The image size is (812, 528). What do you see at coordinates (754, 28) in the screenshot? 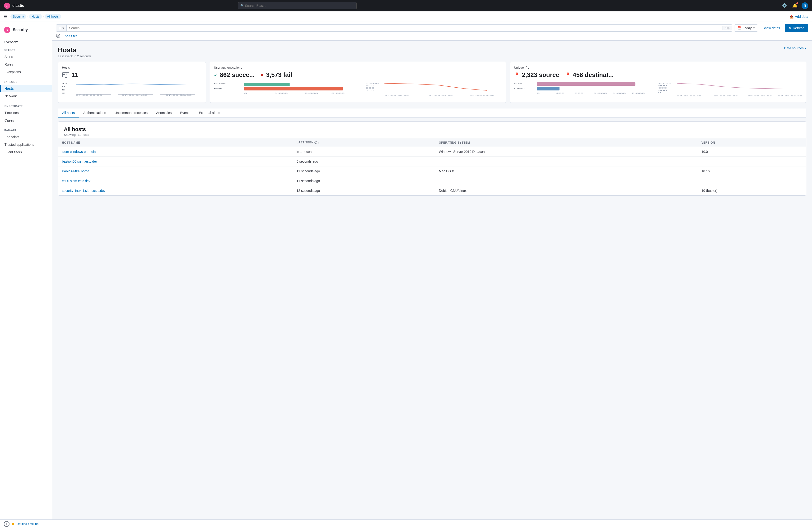
I see `date-chevron: ▾` at bounding box center [754, 28].